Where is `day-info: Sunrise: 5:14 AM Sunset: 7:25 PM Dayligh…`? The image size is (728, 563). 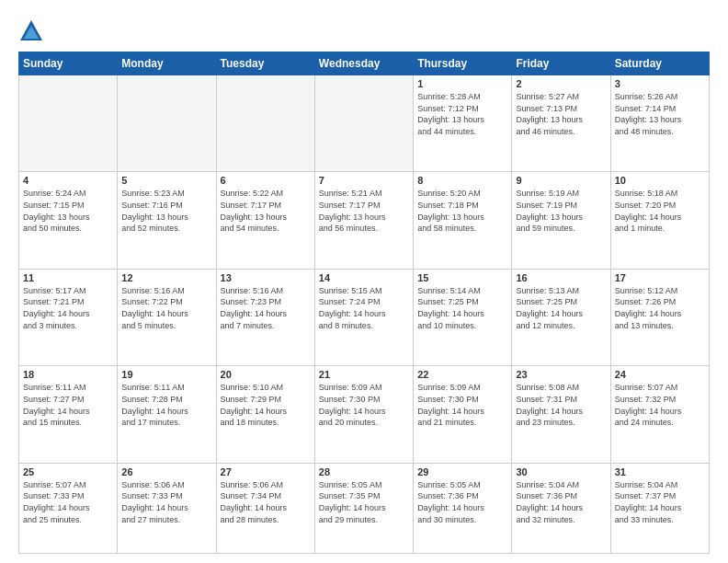 day-info: Sunrise: 5:14 AM Sunset: 7:25 PM Dayligh… is located at coordinates (462, 308).